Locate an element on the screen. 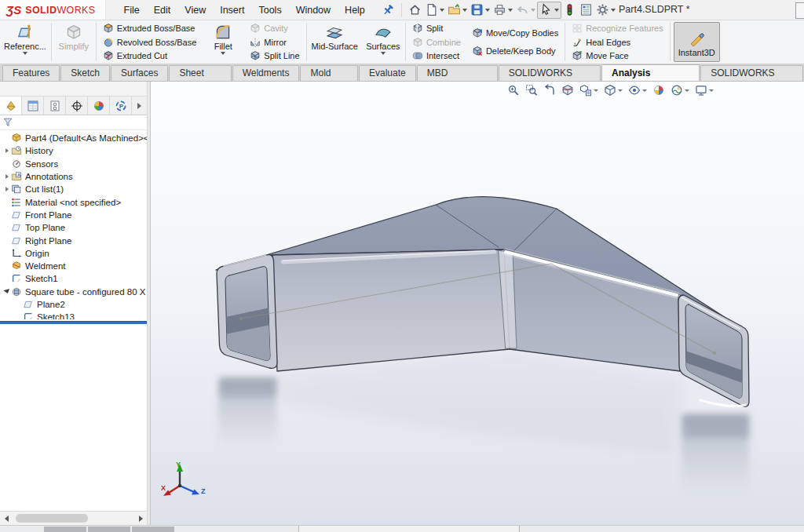 The height and width of the screenshot is (532, 804). tab-analysis-preparation: Analysis Preparation is located at coordinates (650, 72).